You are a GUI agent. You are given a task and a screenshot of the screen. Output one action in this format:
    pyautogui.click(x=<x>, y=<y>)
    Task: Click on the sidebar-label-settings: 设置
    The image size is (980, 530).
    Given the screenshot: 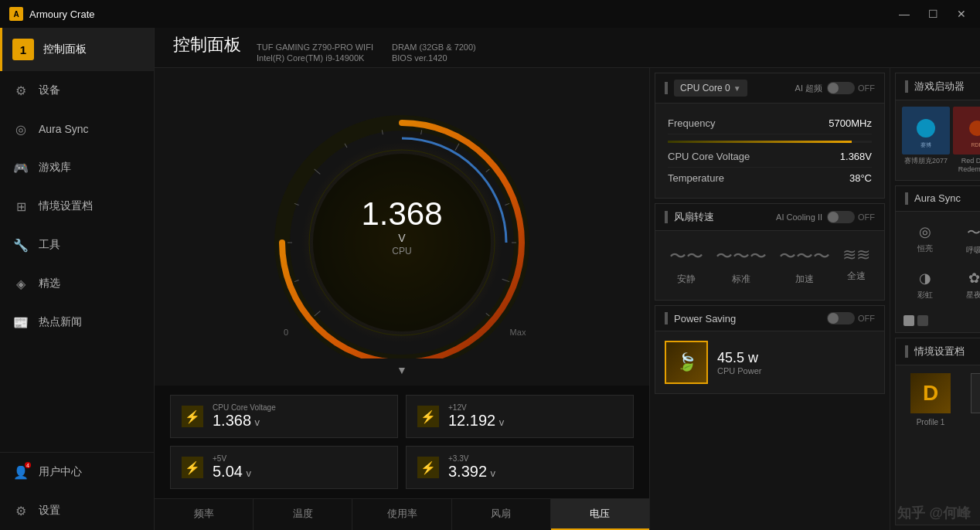 What is the action you would take?
    pyautogui.click(x=49, y=511)
    